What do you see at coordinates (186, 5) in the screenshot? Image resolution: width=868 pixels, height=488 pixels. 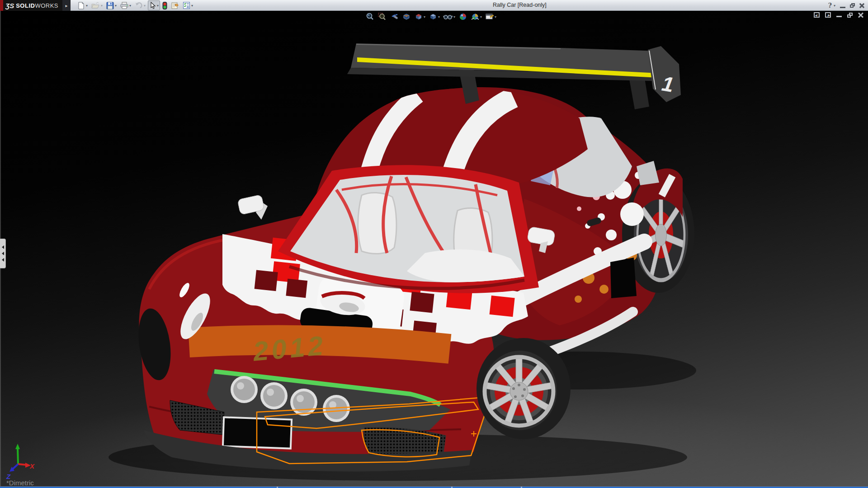 I see `checklist-icon` at bounding box center [186, 5].